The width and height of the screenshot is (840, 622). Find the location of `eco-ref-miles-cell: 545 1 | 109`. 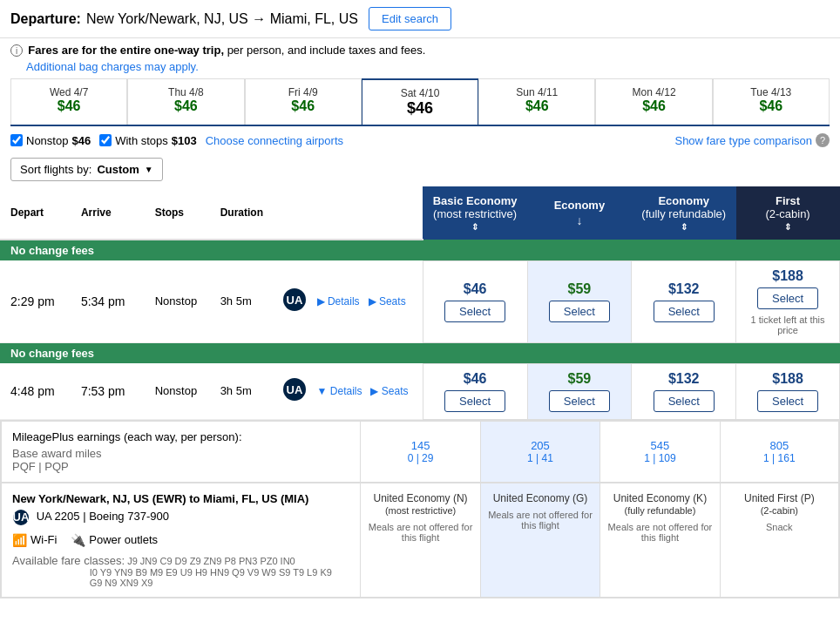

eco-ref-miles-cell: 545 1 | 109 is located at coordinates (660, 451).